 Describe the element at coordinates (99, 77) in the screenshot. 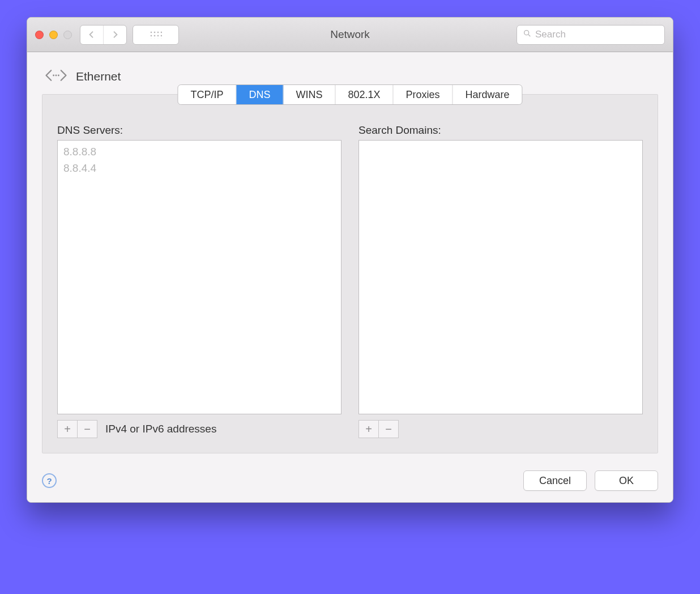

I see `connection-name: Ethernet` at that location.